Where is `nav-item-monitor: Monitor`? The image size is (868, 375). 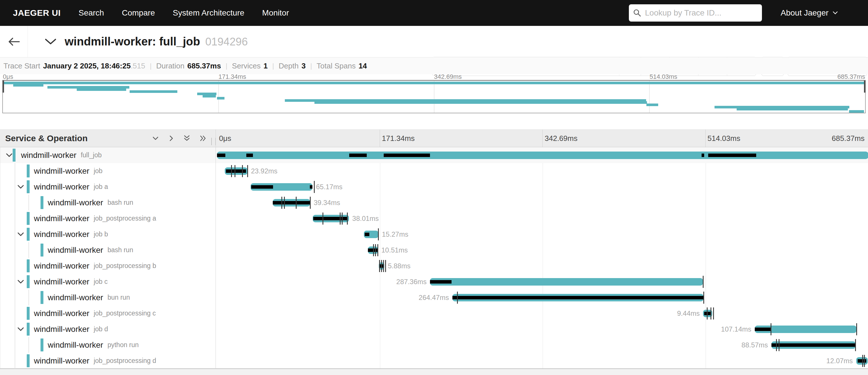 nav-item-monitor: Monitor is located at coordinates (276, 13).